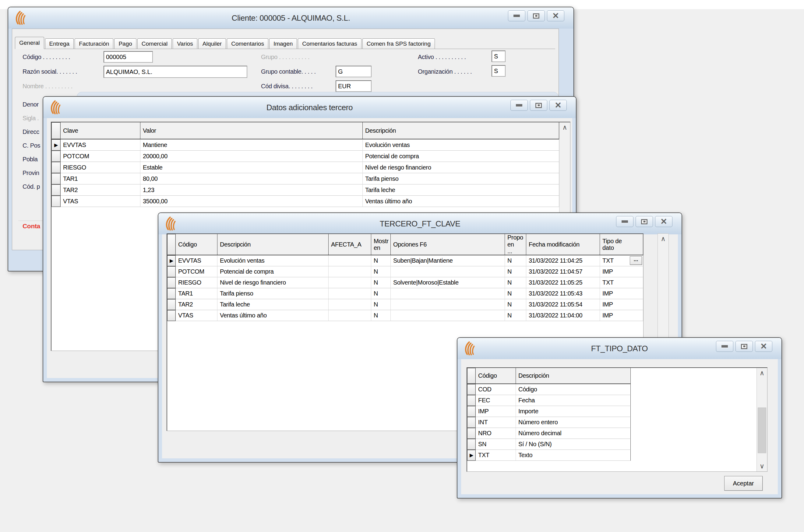 This screenshot has width=804, height=532. What do you see at coordinates (405, 294) in the screenshot?
I see `table-row: TAR1Tarifa piensoNN31/03/2022 11:05:43IM…` at bounding box center [405, 294].